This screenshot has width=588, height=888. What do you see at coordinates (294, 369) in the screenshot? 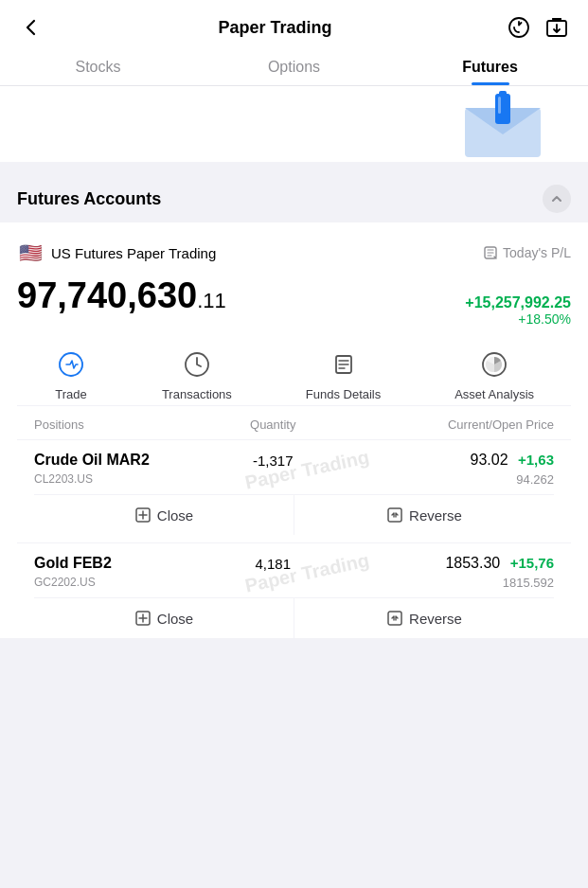
I see `account-actions-row: Trade Transactions Funds Details` at bounding box center [294, 369].